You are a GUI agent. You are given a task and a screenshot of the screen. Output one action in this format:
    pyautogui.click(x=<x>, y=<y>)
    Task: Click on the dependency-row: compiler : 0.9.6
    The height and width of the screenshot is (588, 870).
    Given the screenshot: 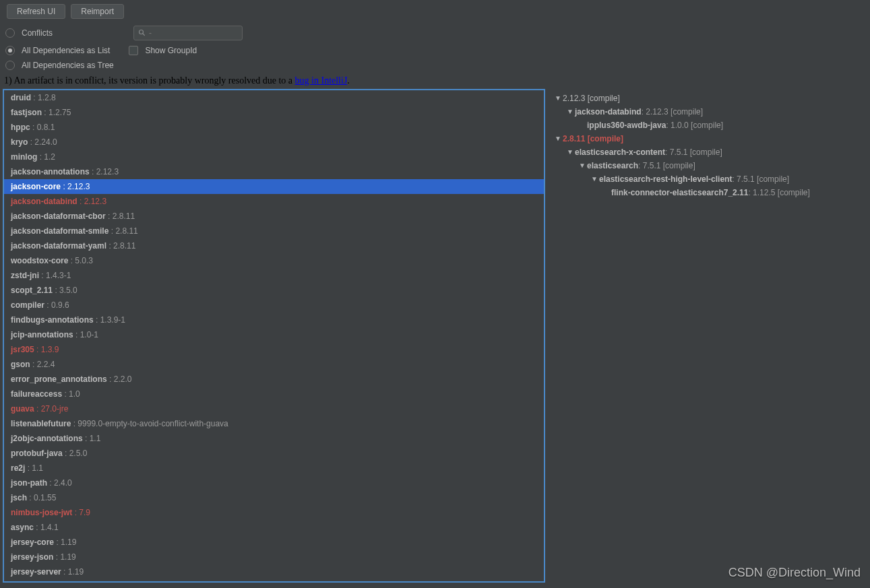 What is the action you would take?
    pyautogui.click(x=274, y=305)
    